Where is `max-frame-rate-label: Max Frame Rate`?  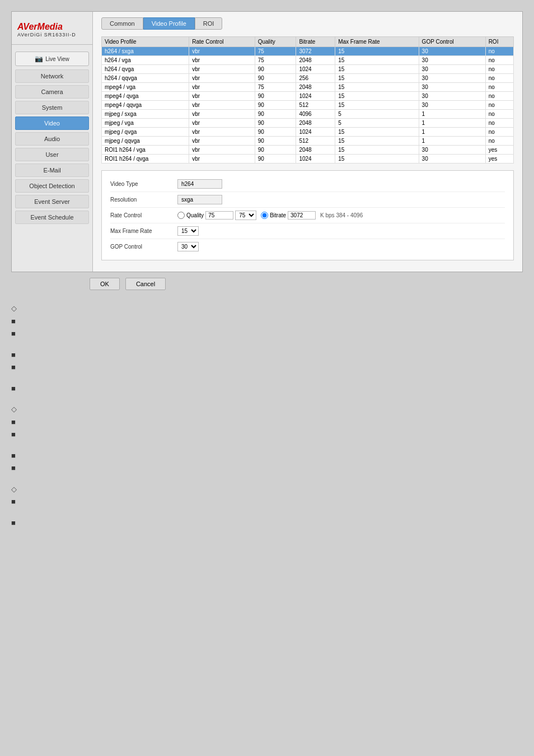 max-frame-rate-label: Max Frame Rate is located at coordinates (144, 231).